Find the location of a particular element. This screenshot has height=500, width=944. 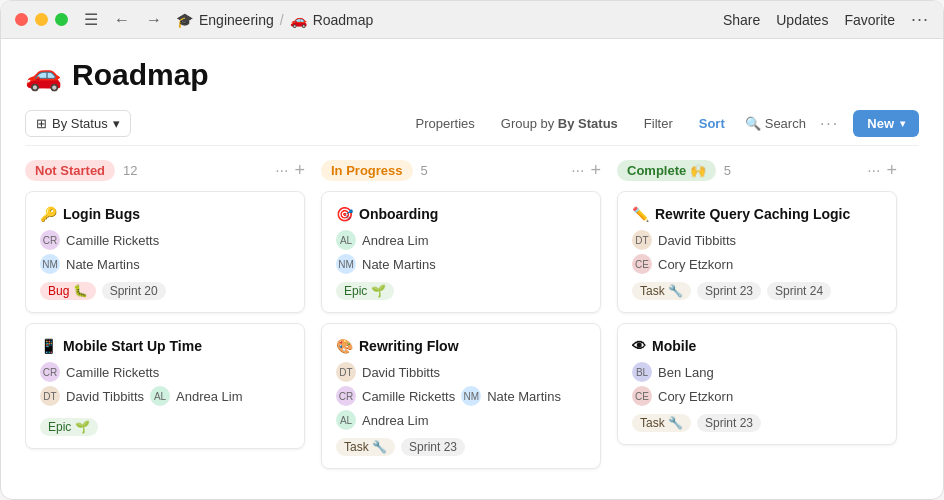

favorite-button: Favorite is located at coordinates (870, 20).